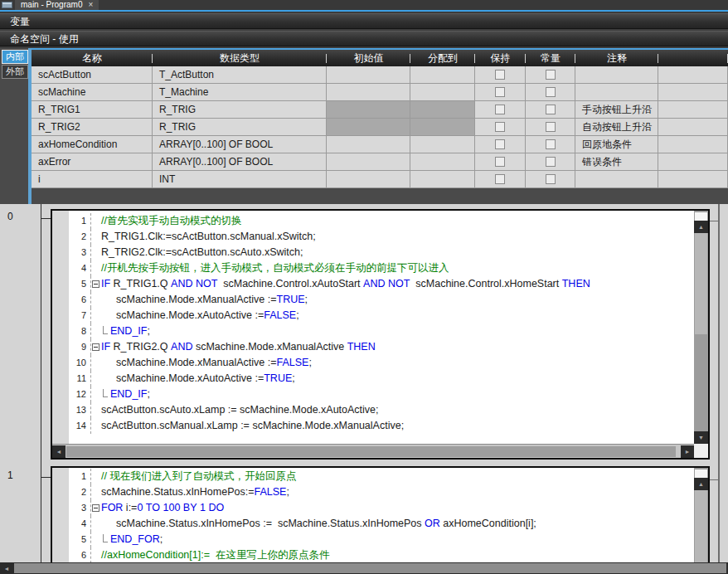 The height and width of the screenshot is (574, 728). I want to click on scroll-right-button: ►, so click(687, 451).